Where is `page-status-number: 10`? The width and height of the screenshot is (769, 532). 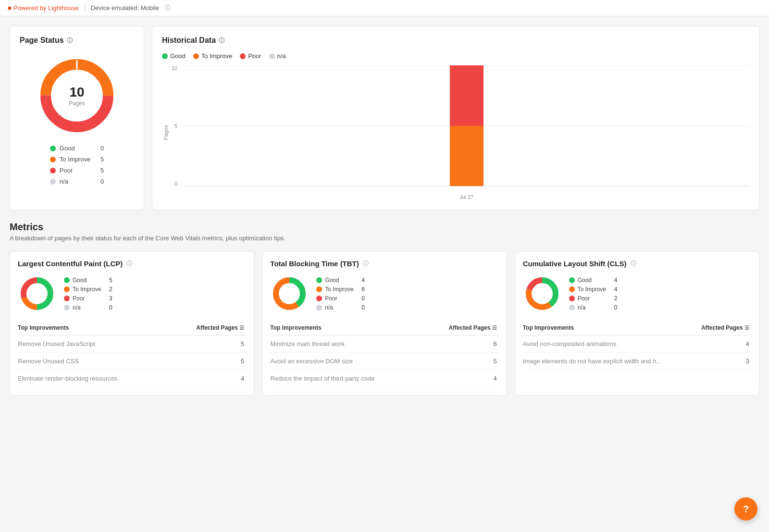
page-status-number: 10 is located at coordinates (77, 92).